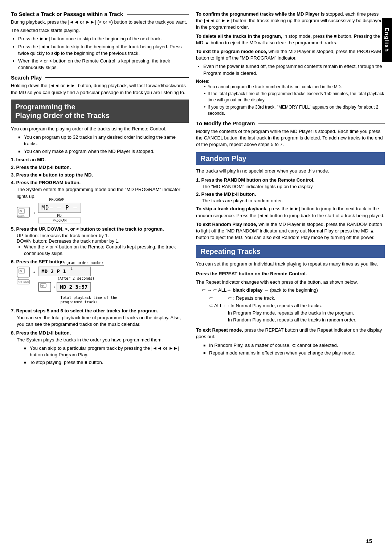 The image size is (392, 555). I want to click on repeating-tracks-section: Repeating Tracks You can set the program…, so click(290, 301).